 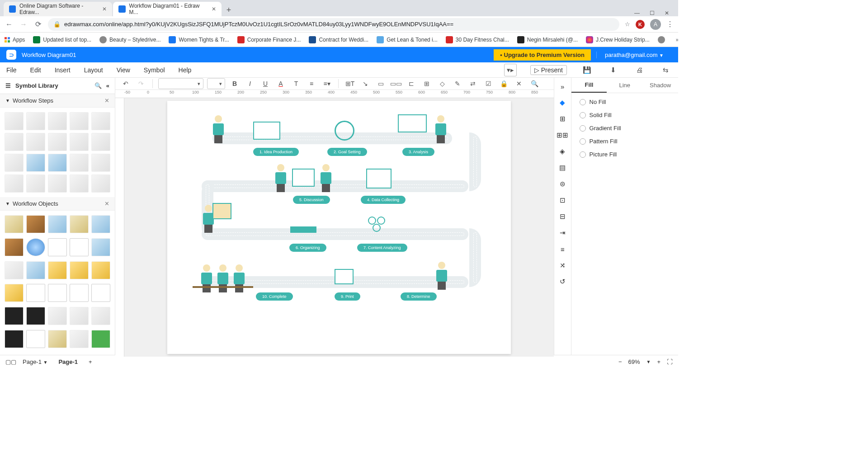 I want to click on menu-help: Help, so click(x=185, y=70).